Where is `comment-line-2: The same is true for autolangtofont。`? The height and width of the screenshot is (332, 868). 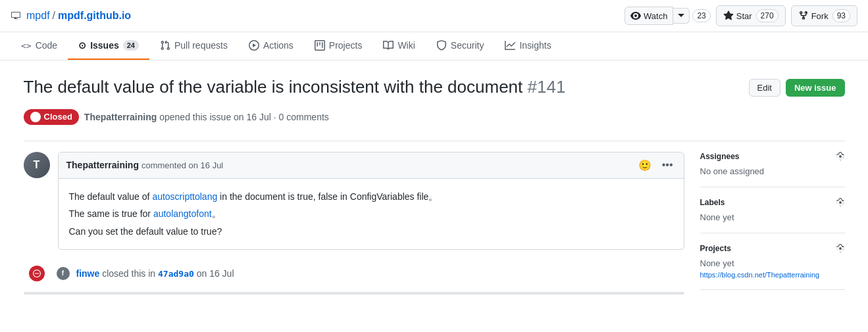 comment-line-2: The same is true for autolangtofont。 is located at coordinates (371, 214).